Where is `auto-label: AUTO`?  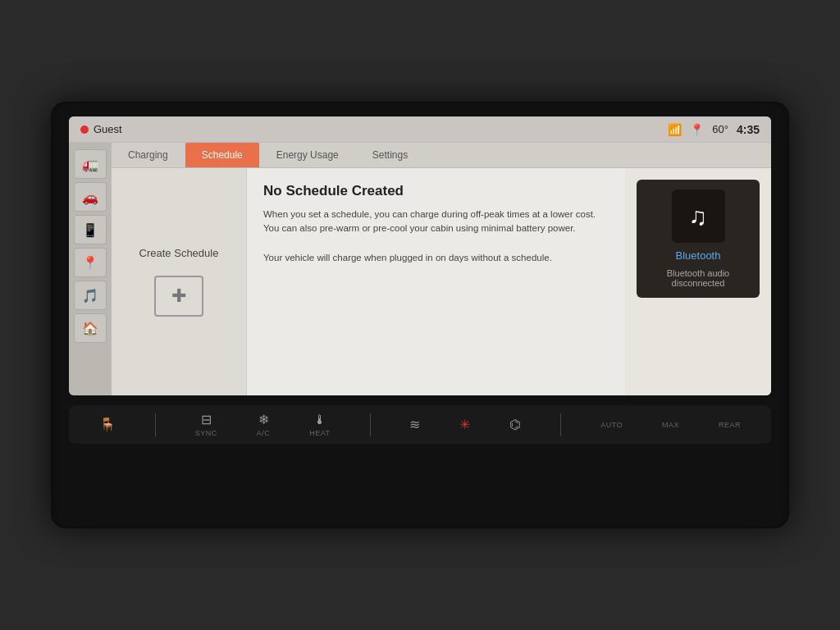 auto-label: AUTO is located at coordinates (612, 425).